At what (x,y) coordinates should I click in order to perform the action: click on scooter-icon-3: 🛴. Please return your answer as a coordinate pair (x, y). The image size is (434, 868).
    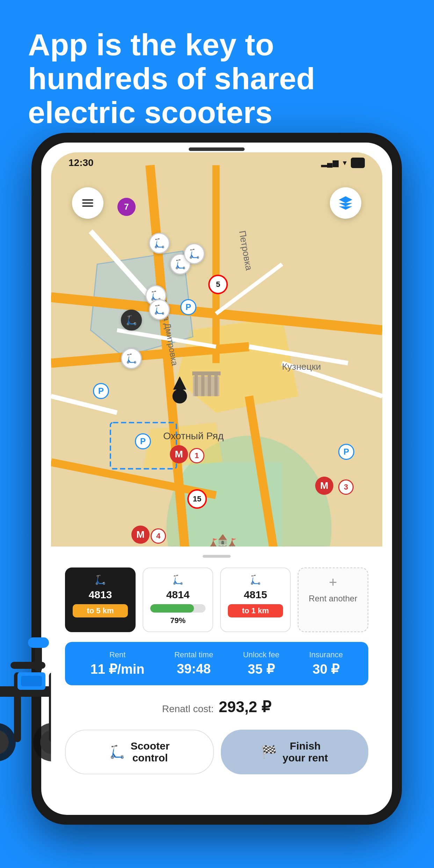
    Looking at the image, I should click on (255, 580).